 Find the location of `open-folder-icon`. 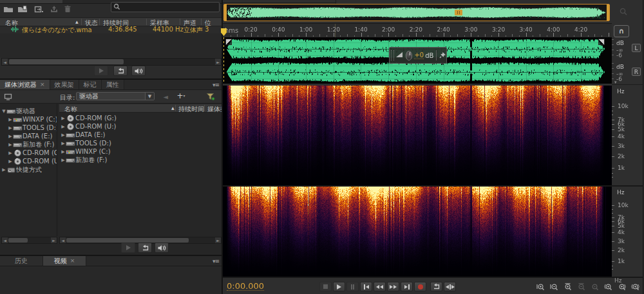

open-folder-icon is located at coordinates (8, 10).